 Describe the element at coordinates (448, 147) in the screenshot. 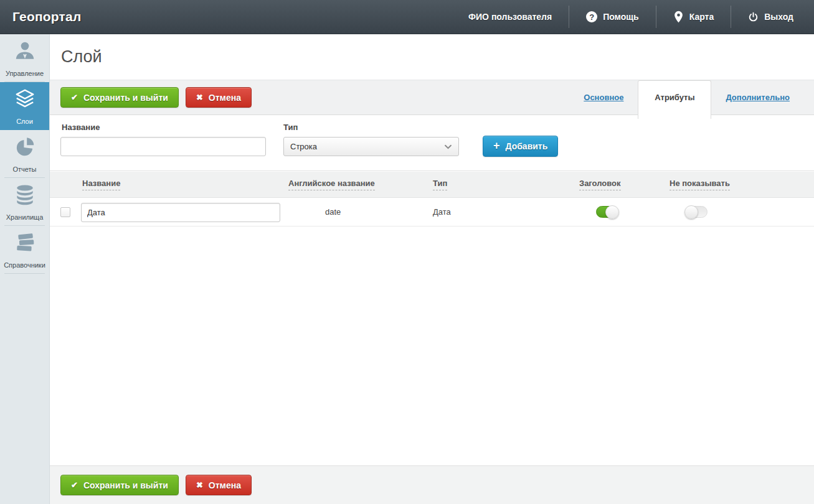

I see `chevron-down-icon` at that location.